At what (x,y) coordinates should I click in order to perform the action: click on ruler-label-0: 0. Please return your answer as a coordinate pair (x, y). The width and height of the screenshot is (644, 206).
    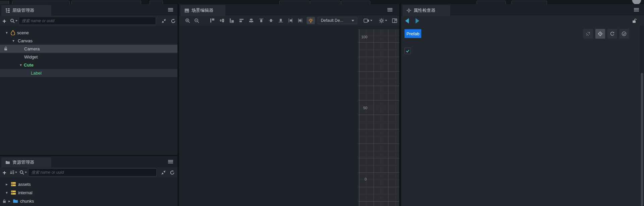
    Looking at the image, I should click on (369, 179).